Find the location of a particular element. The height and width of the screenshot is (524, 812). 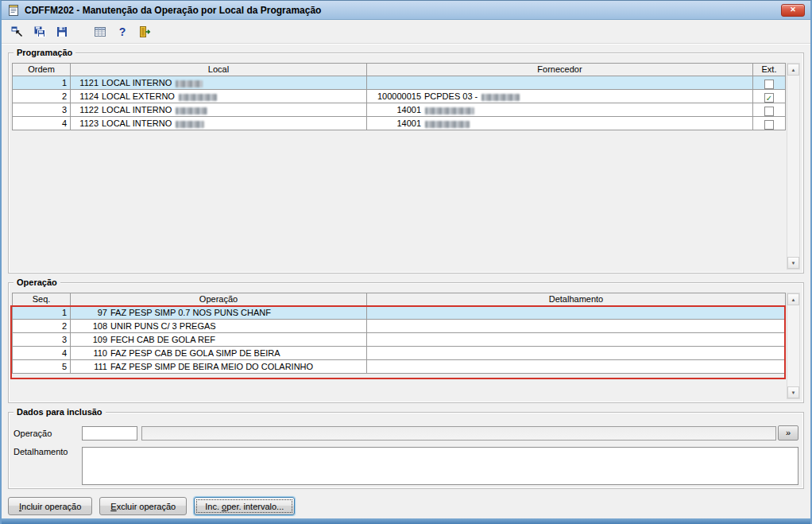

local-code: 1122 is located at coordinates (84, 110).